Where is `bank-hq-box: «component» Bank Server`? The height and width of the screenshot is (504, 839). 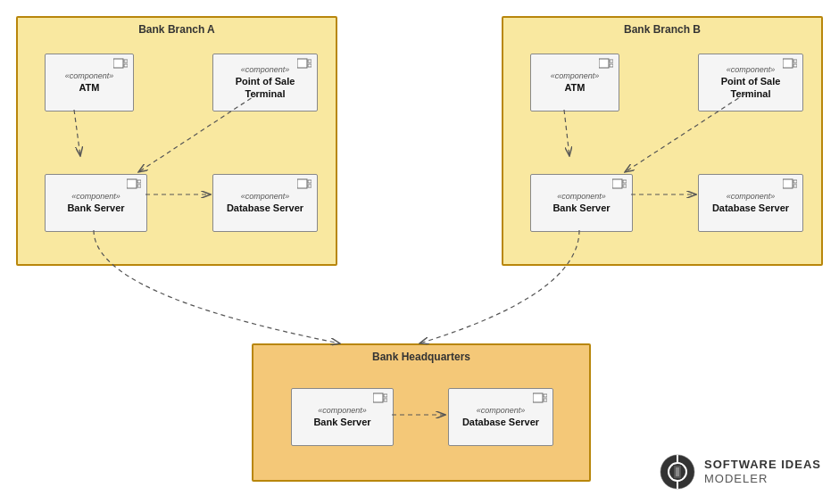 bank-hq-box: «component» Bank Server is located at coordinates (343, 417).